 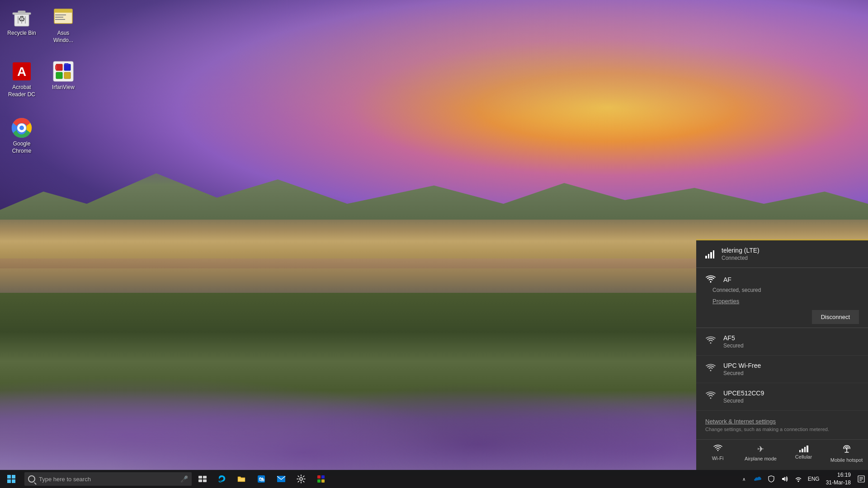 I want to click on tray-date: 31-Mar-18, so click(x=838, y=483).